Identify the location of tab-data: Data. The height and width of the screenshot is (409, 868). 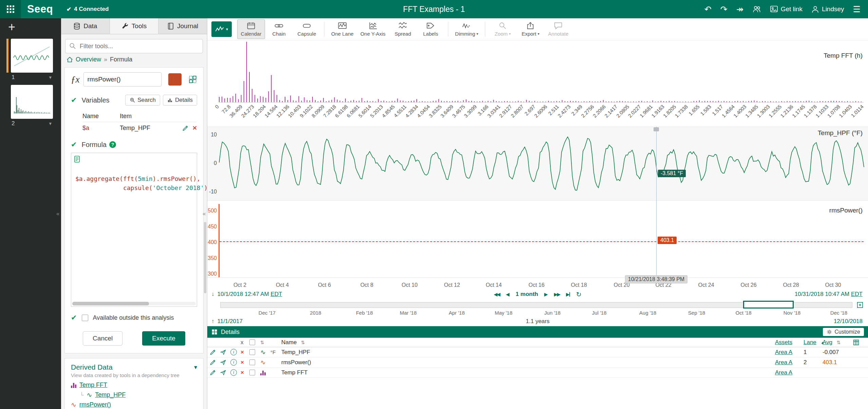
(86, 26).